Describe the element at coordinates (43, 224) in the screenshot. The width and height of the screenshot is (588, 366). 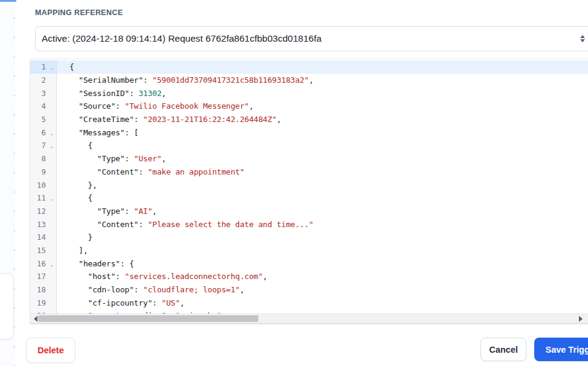
I see `gutter-cell: 13` at that location.